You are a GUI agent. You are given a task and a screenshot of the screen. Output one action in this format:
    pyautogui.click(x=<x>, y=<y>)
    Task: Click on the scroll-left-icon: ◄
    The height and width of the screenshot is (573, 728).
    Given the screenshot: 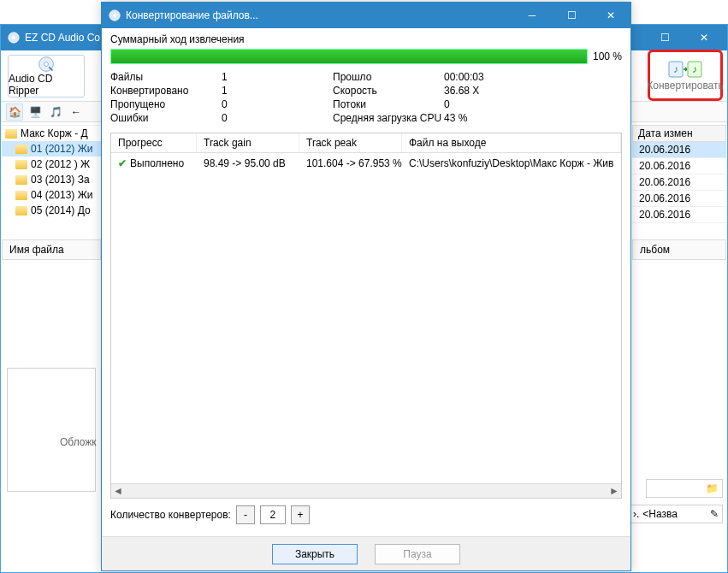 What is the action you would take?
    pyautogui.click(x=118, y=491)
    